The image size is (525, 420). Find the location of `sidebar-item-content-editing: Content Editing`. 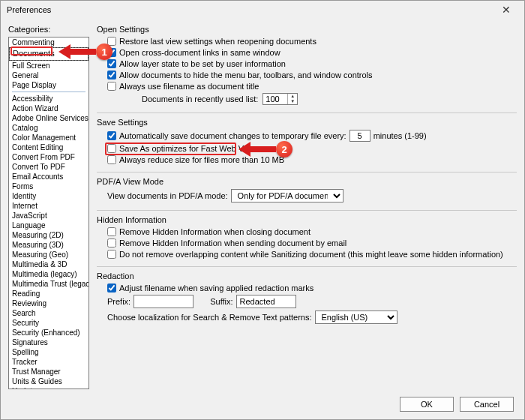

sidebar-item-content-editing: Content Editing is located at coordinates (49, 147).